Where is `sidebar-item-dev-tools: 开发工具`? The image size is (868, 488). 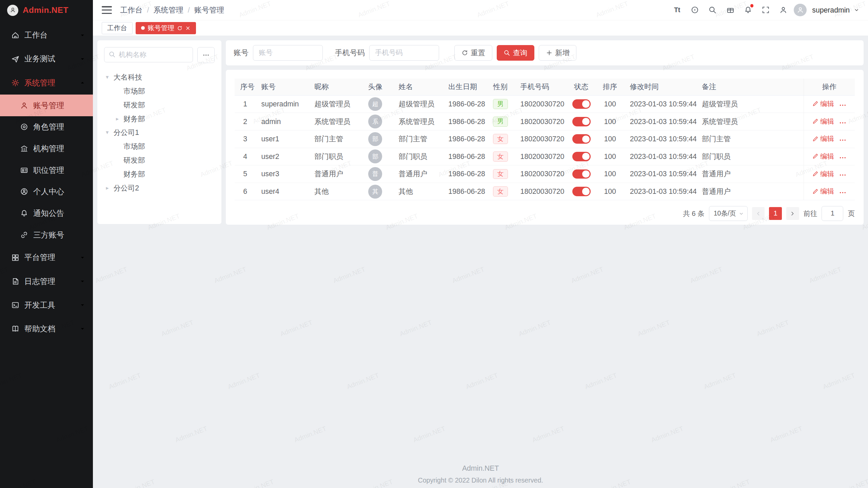
sidebar-item-dev-tools: 开发工具 is located at coordinates (46, 305).